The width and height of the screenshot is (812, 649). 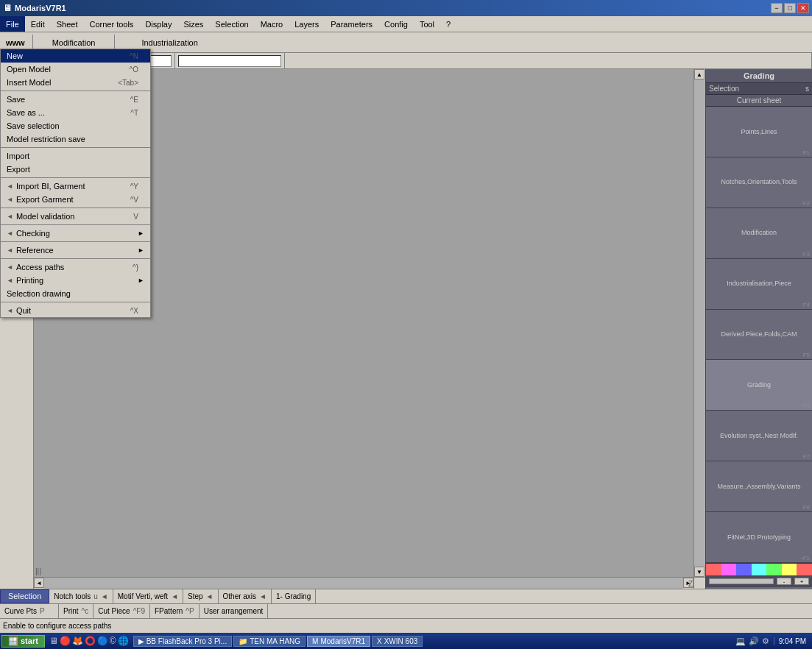 I want to click on dropdown-insert-model: Insert Model <Tab>, so click(x=75, y=82).